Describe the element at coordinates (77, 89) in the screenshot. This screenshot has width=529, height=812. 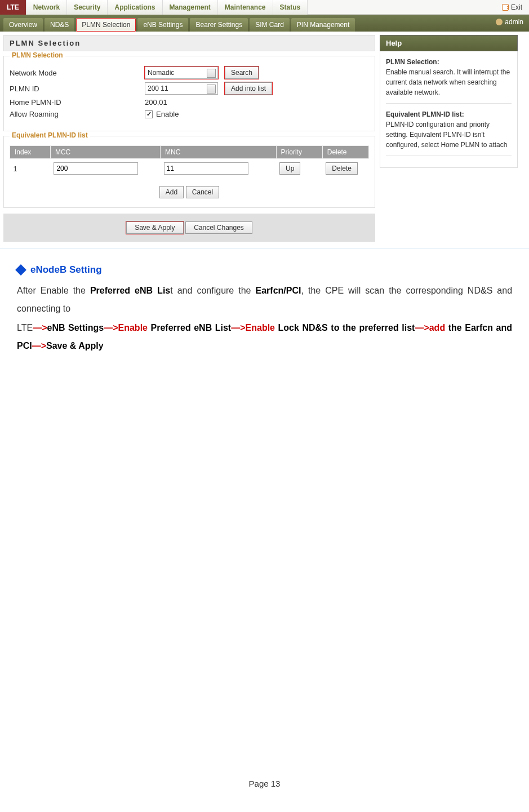
I see `label-plmn-id: PLMN ID` at that location.